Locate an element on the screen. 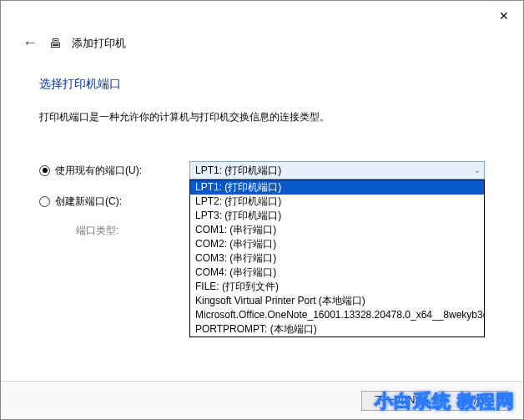 This screenshot has width=524, height=420. section-title: 选择打印机端口 is located at coordinates (262, 84).